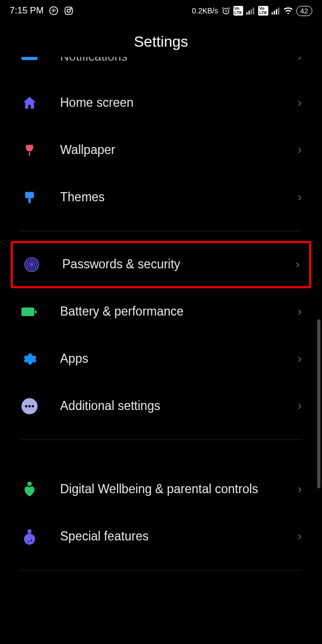 The width and height of the screenshot is (322, 644). What do you see at coordinates (161, 68) in the screenshot?
I see `settings-item-notifications-partial: Notifications ›` at bounding box center [161, 68].